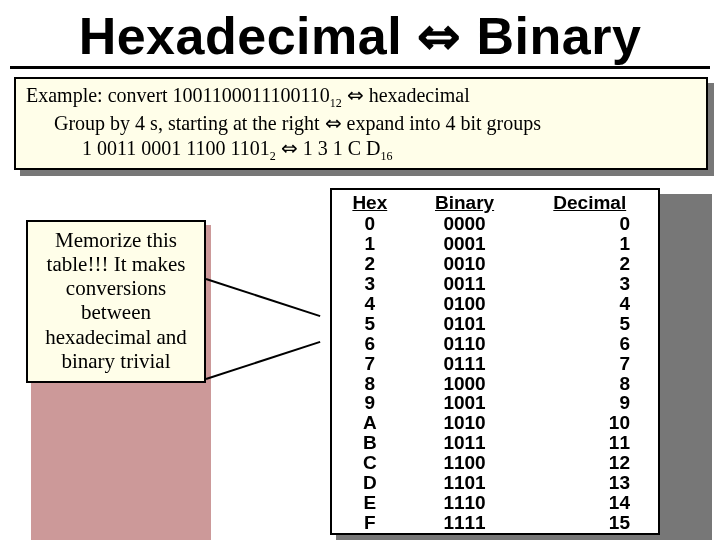  Describe the element at coordinates (406, 95) in the screenshot. I see `text: ⇔ hexadecimal` at that location.